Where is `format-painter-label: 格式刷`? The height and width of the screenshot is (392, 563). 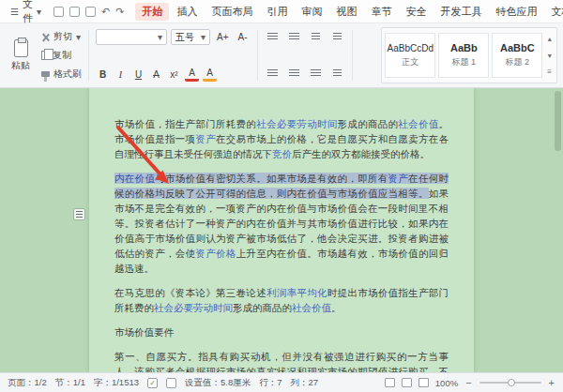 format-painter-label: 格式刷 is located at coordinates (68, 74).